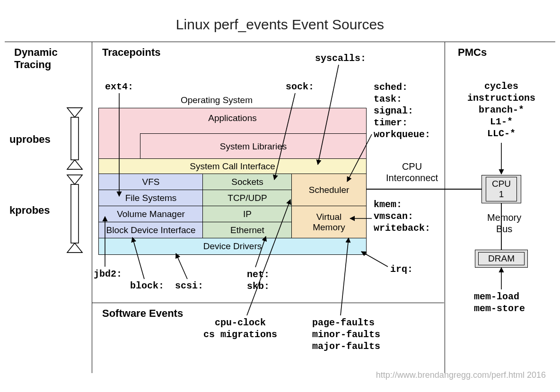  I want to click on hw-cpu-num: 1, so click(501, 194).